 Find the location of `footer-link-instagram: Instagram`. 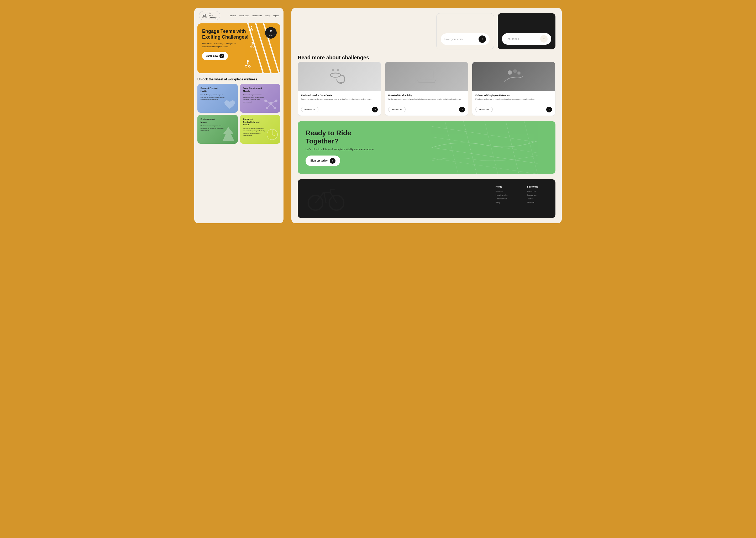

footer-link-instagram: Instagram is located at coordinates (538, 195).